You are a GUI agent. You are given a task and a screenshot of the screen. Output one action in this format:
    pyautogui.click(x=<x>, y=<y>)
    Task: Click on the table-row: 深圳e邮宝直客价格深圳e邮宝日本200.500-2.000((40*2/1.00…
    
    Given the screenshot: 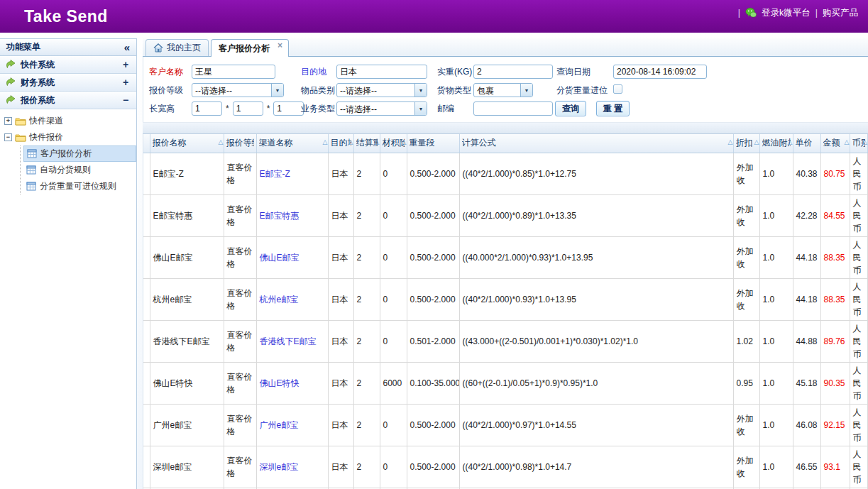 What is the action you would take?
    pyautogui.click(x=505, y=467)
    